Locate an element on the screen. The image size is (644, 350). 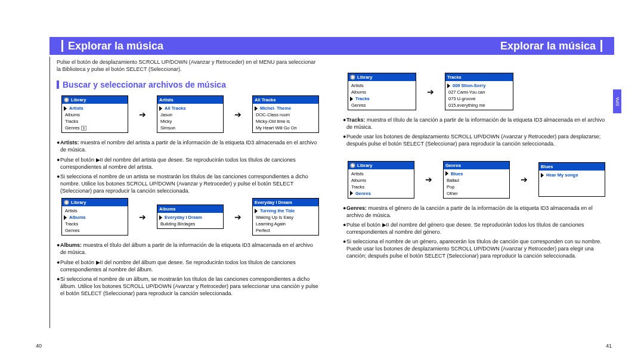
list-item: 015.everything me is located at coordinates (479, 105).